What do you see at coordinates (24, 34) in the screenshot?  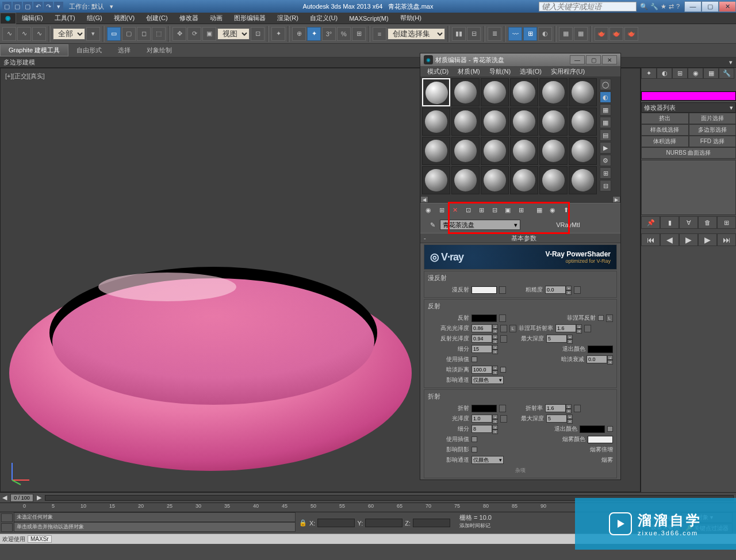 I see `unlink-icon: ∿` at bounding box center [24, 34].